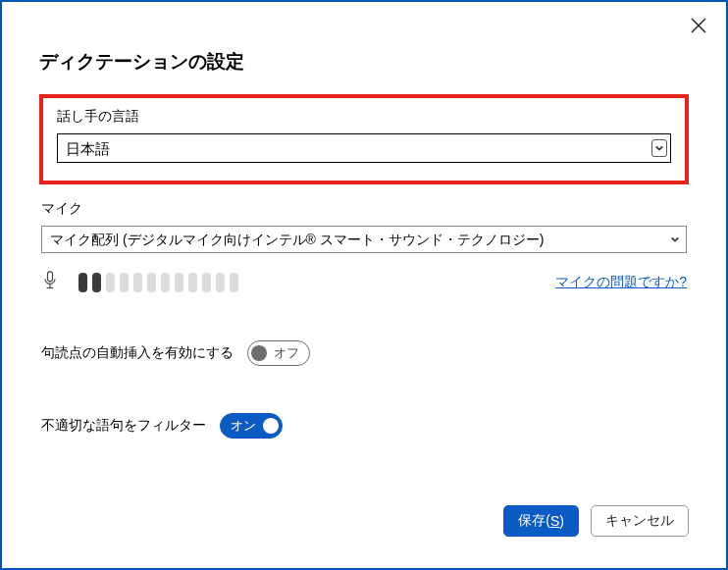  Describe the element at coordinates (364, 62) in the screenshot. I see `dialog-title: ディクテーションの設定` at that location.